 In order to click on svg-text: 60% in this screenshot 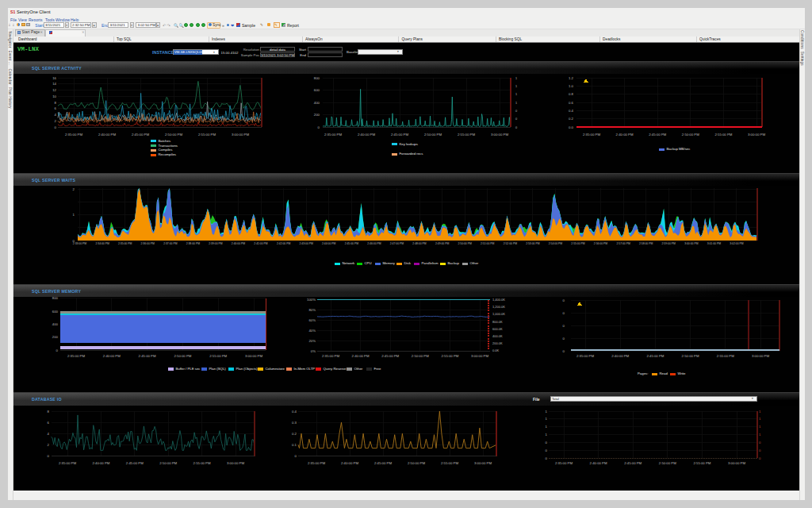, I will do `click(312, 321)`.